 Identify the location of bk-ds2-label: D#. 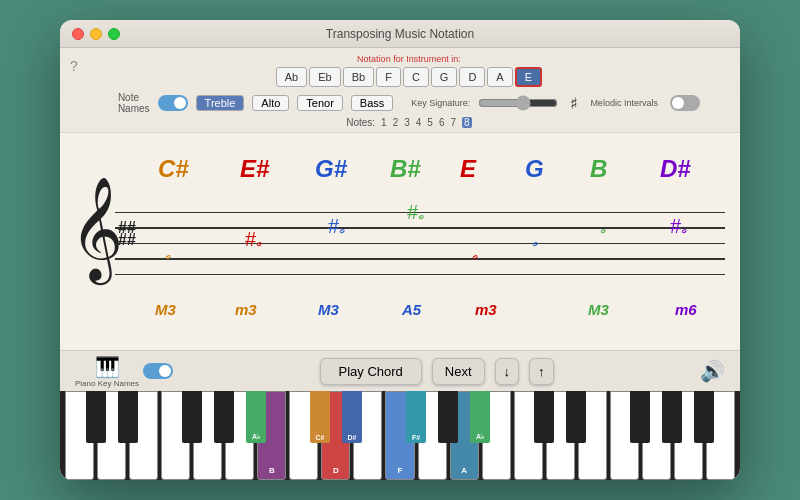
(352, 438).